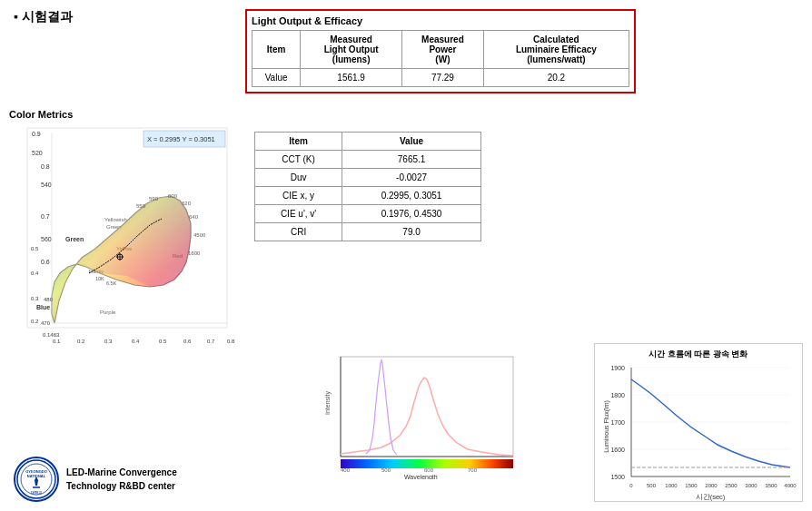 Image resolution: width=812 pixels, height=511 pixels. What do you see at coordinates (412, 232) in the screenshot?
I see `color-metric-value: 79.0` at bounding box center [412, 232].